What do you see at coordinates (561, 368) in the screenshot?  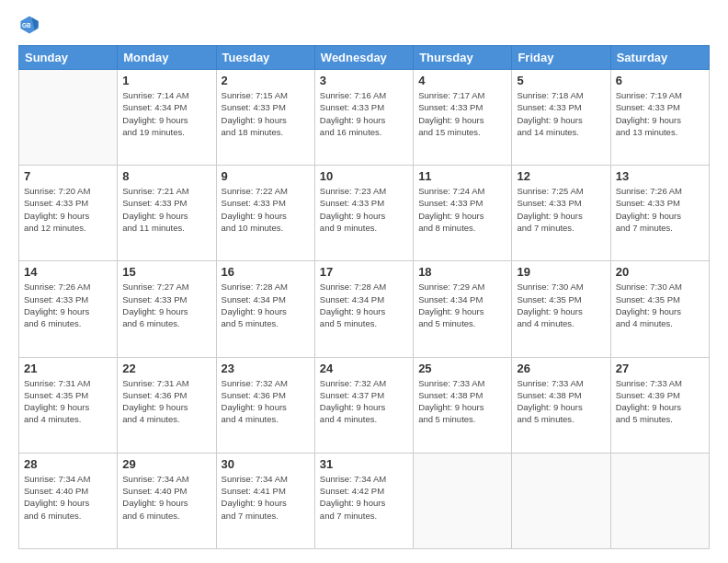 I see `day-number: 26` at bounding box center [561, 368].